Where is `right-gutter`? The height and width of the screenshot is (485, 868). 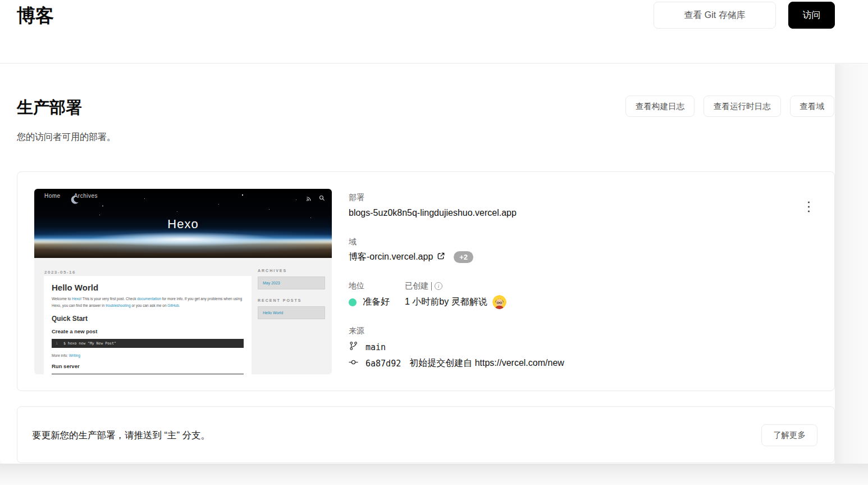 right-gutter is located at coordinates (851, 264).